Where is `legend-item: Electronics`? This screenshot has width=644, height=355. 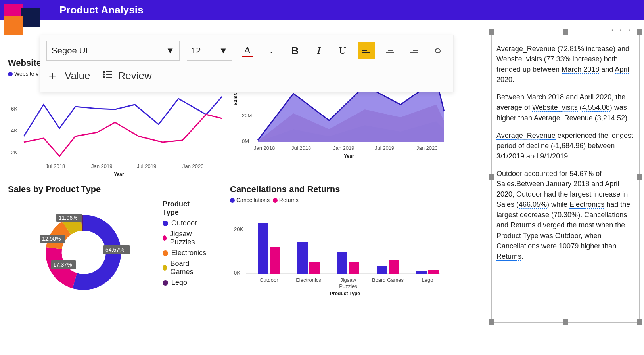 legend-item: Electronics is located at coordinates (184, 253).